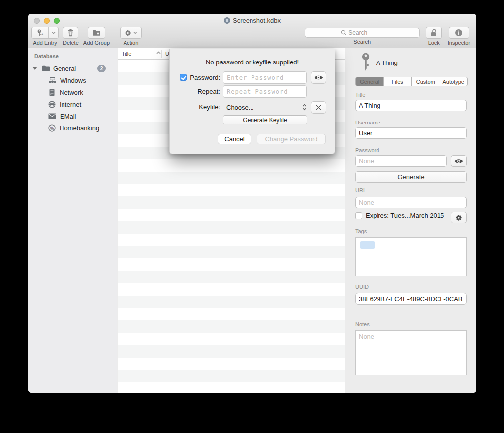  What do you see at coordinates (64, 68) in the screenshot?
I see `sidebar-item-label: General` at bounding box center [64, 68].